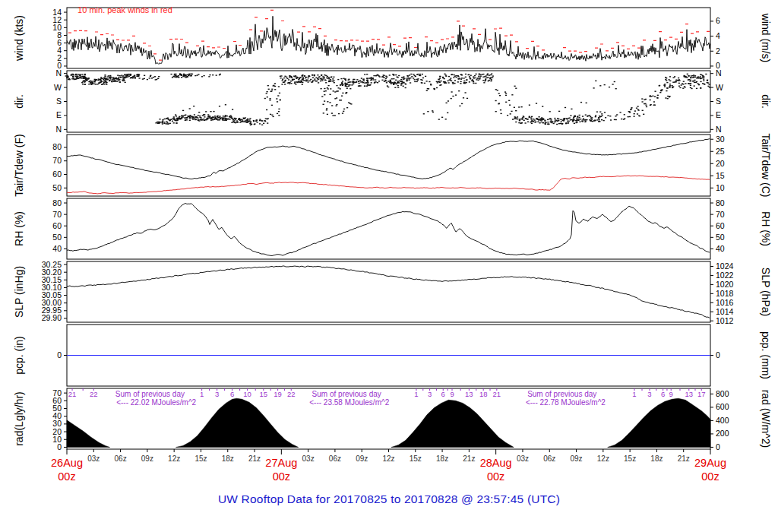 The height and width of the screenshot is (532, 778). I want to click on tick-label-left: 70, so click(57, 214).